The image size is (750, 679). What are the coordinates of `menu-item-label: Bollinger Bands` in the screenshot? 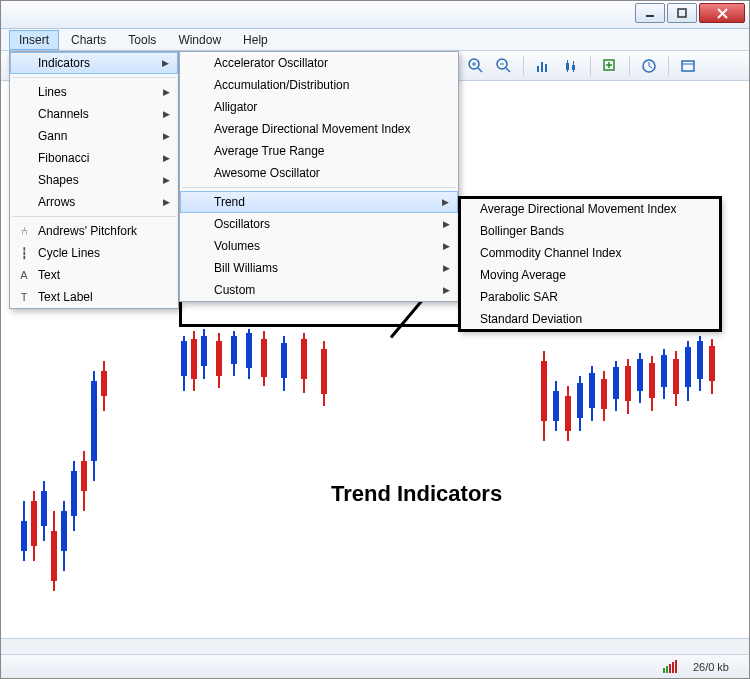 It's located at (522, 231).